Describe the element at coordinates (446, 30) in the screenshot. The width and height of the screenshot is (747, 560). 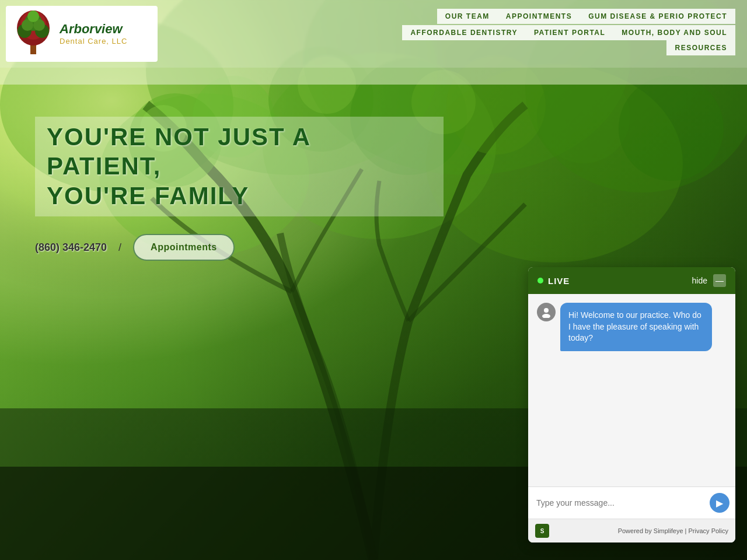
I see `navigation: OUR TEAM APPOINTMENTS GUM DISEASE & PERI…` at that location.